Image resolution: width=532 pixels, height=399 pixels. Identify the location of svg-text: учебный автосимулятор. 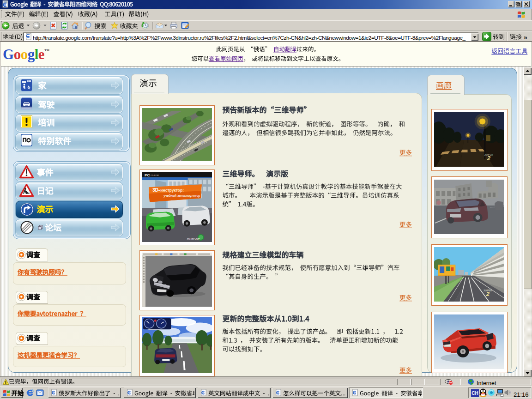
(182, 196).